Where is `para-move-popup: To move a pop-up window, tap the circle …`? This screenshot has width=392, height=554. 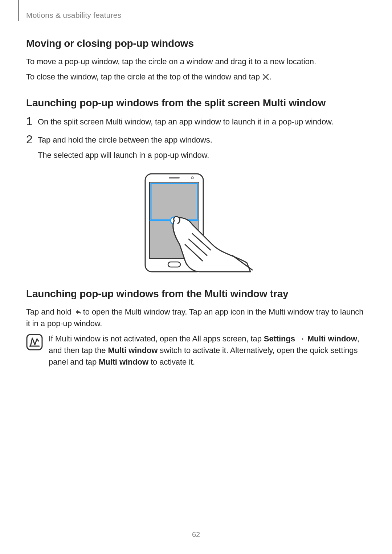 para-move-popup: To move a pop-up window, tap the circle … is located at coordinates (196, 62).